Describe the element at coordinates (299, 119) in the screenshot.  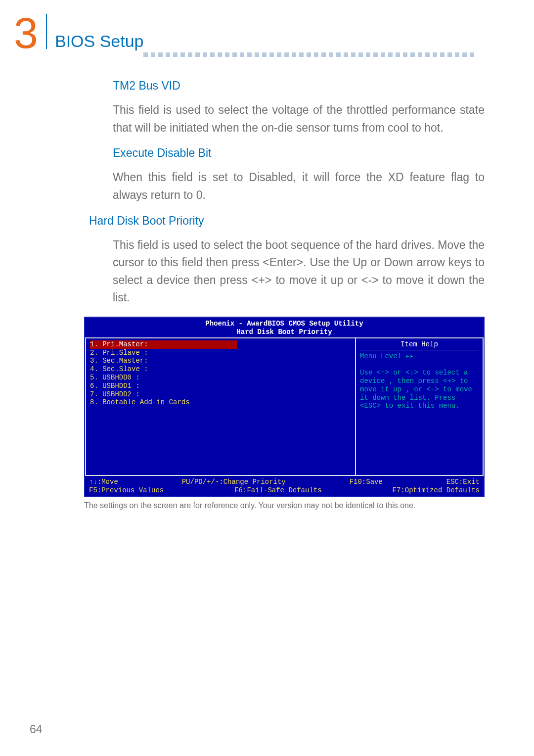
I see `paragraph-tm2: This field is used to select the voltage…` at that location.